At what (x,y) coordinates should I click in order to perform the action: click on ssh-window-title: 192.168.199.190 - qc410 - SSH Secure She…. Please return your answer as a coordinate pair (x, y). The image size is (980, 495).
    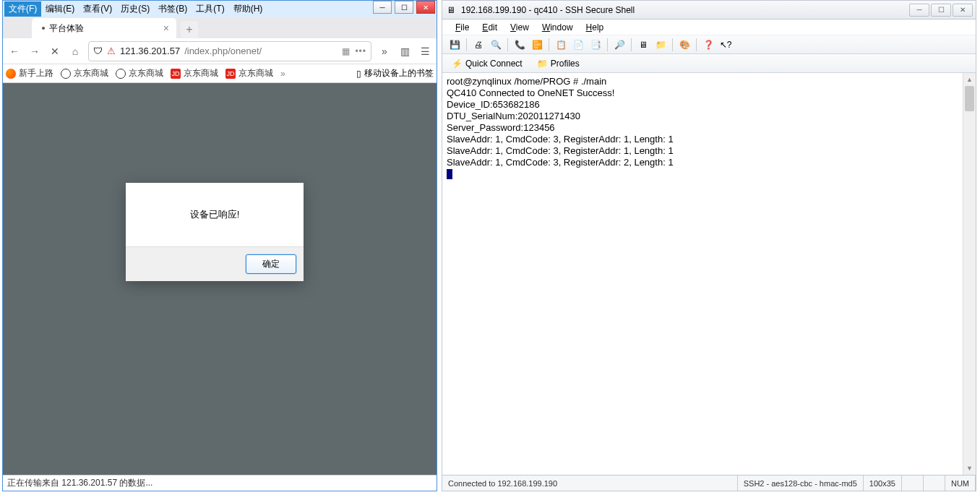
    Looking at the image, I should click on (548, 10).